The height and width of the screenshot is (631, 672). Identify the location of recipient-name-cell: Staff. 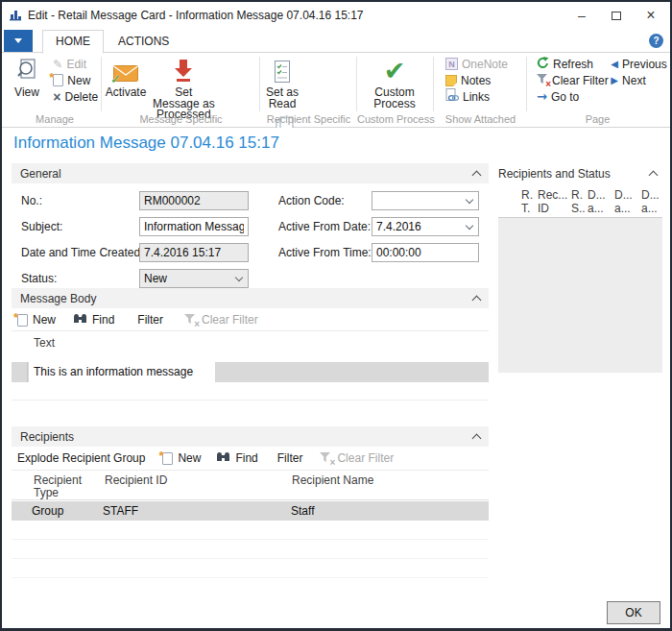
(302, 511).